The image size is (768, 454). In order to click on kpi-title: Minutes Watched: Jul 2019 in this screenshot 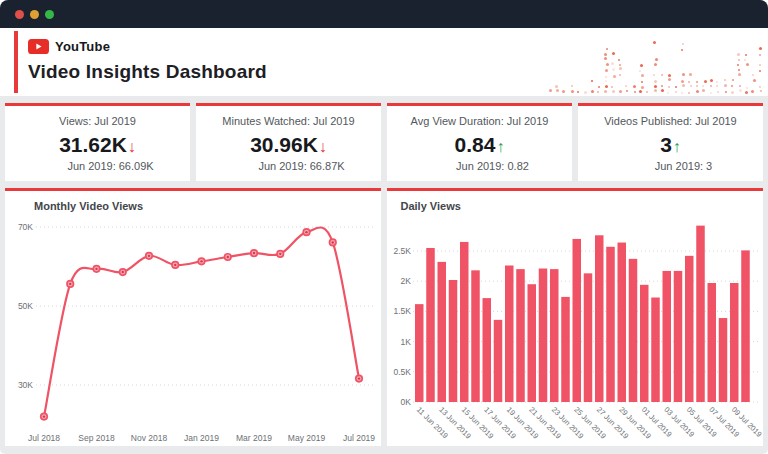, I will do `click(288, 121)`.